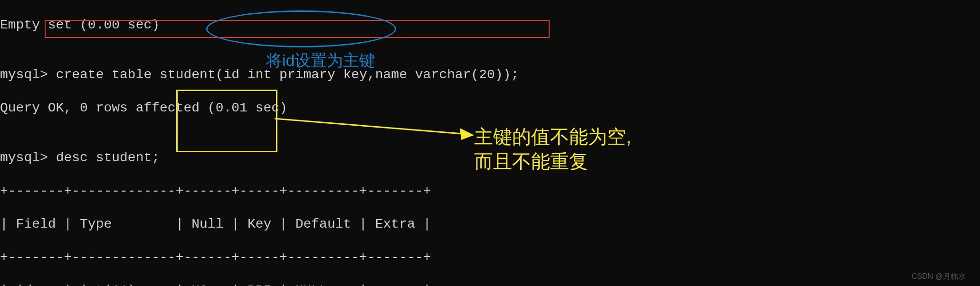  I want to click on result-line: Empty set (0.00 sec), so click(490, 25).